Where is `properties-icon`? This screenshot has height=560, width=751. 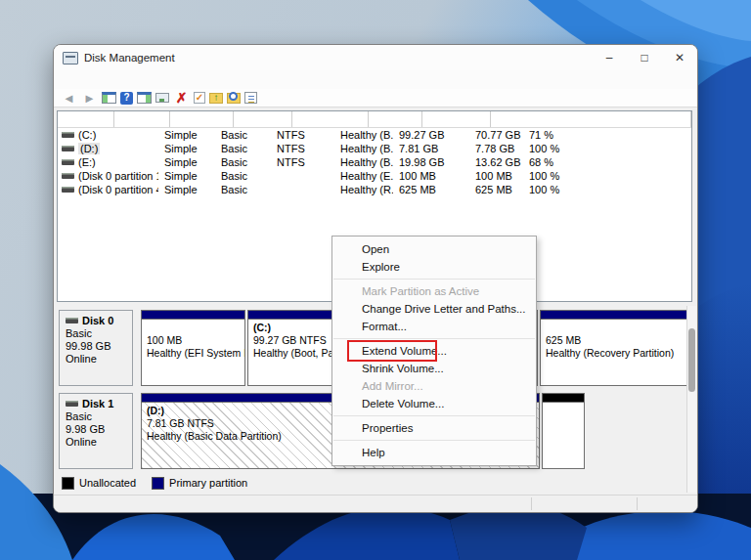
properties-icon is located at coordinates (250, 98).